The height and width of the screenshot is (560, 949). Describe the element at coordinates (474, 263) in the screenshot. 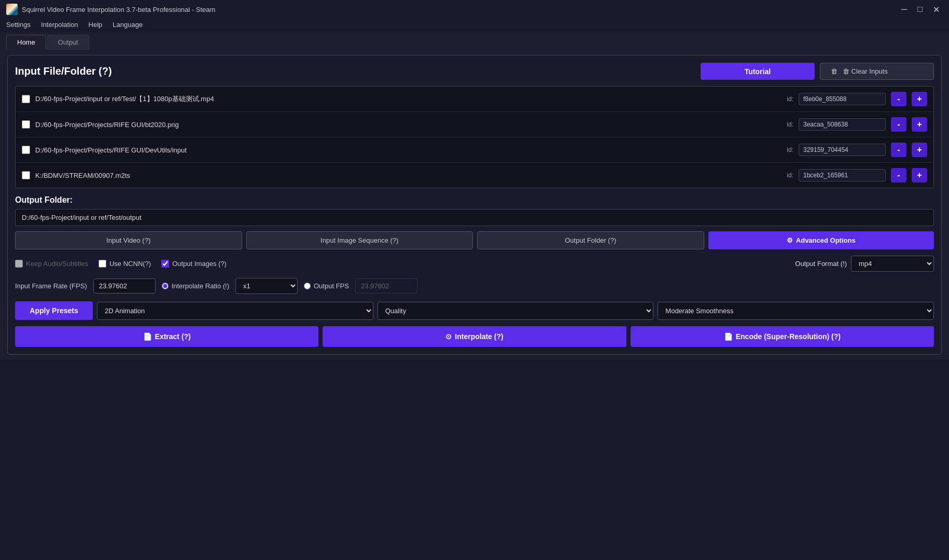

I see `options-row: Keep Audio/Subtitles Use NCNN(?) Output …` at that location.